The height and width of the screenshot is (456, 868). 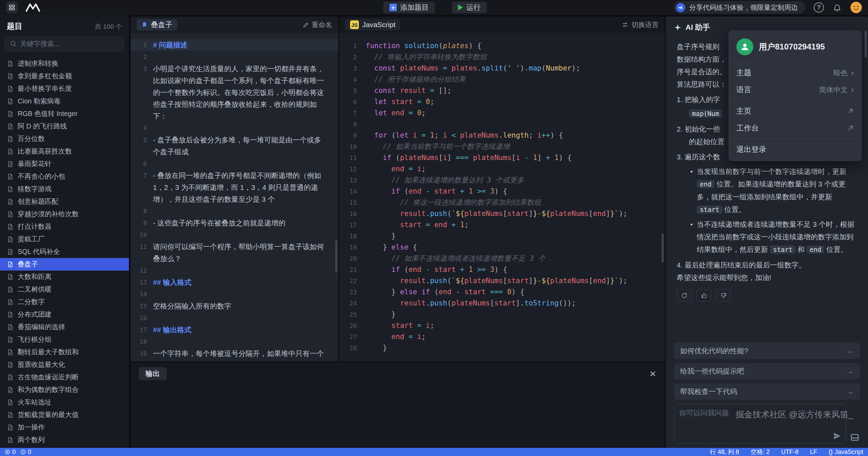 I want to click on notification-bell-icon, so click(x=837, y=7).